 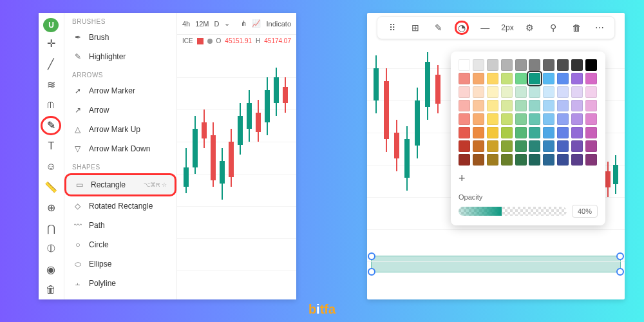 I want to click on delete-icon: 🗑, so click(x=576, y=28).